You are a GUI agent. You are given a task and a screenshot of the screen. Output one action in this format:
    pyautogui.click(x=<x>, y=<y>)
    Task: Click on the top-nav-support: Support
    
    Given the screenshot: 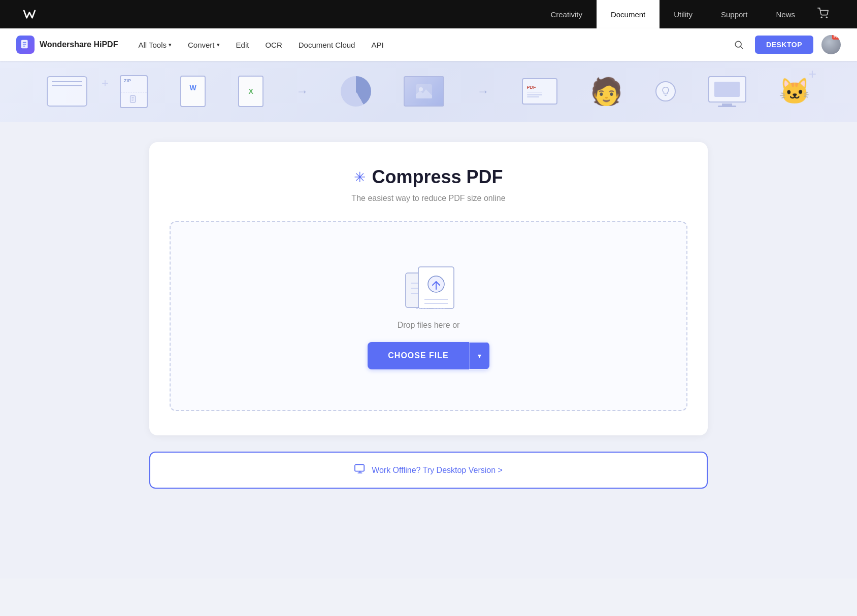 What is the action you would take?
    pyautogui.click(x=734, y=14)
    